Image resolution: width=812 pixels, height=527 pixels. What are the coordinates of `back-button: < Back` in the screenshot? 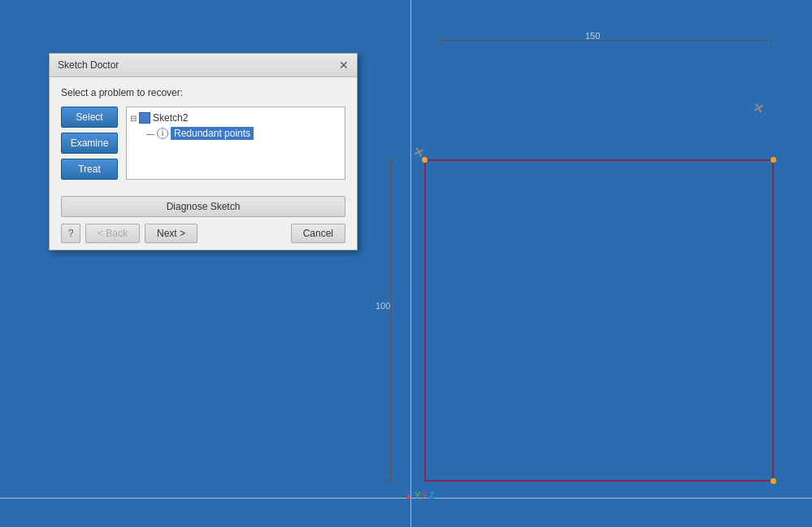 It's located at (112, 233).